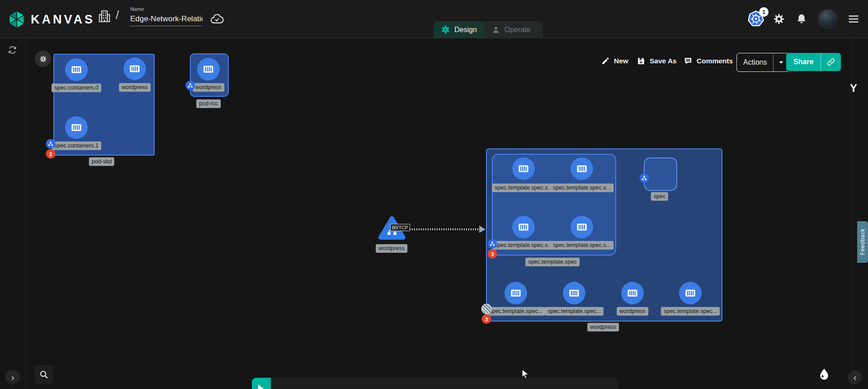  Describe the element at coordinates (518, 30) in the screenshot. I see `tab-operate-label: Operate` at that location.